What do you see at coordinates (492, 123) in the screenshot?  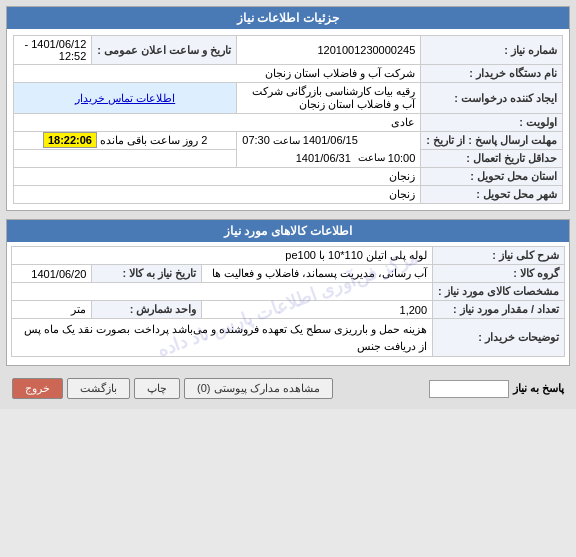 I see `avlviat-label: اولویت :` at bounding box center [492, 123].